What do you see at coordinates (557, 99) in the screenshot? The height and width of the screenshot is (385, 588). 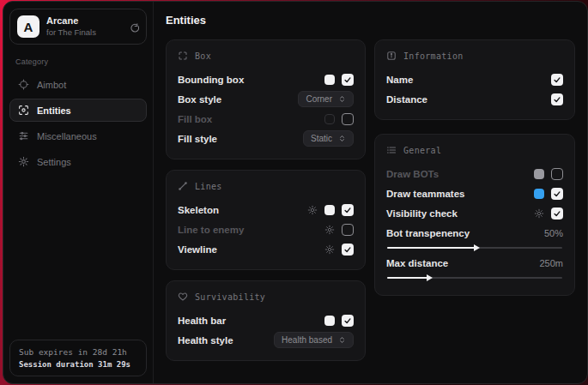 I see `distance-checkbox` at bounding box center [557, 99].